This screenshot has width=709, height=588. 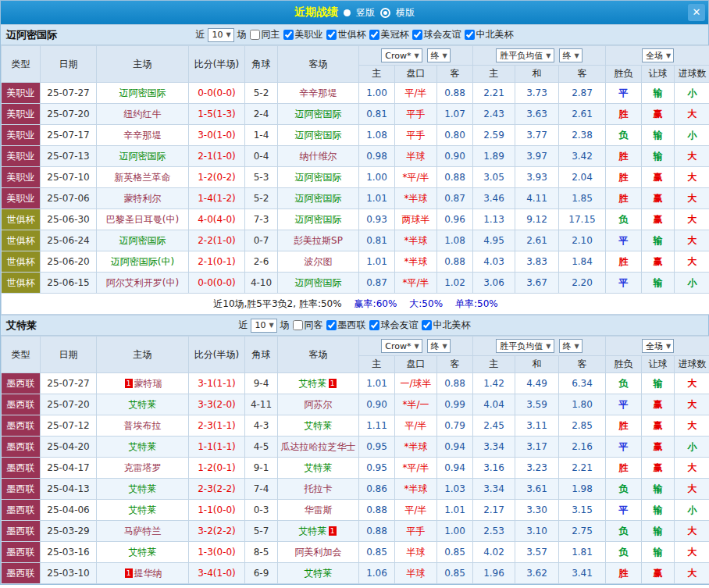 What do you see at coordinates (143, 531) in the screenshot?
I see `home-team-name: 马萨特兰` at bounding box center [143, 531].